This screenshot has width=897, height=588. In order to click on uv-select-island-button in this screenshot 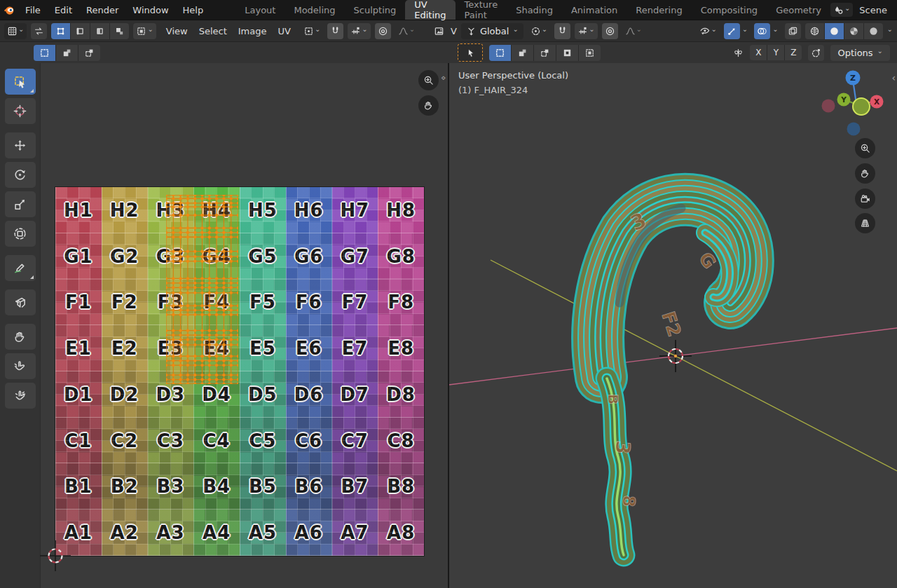, I will do `click(119, 31)`.